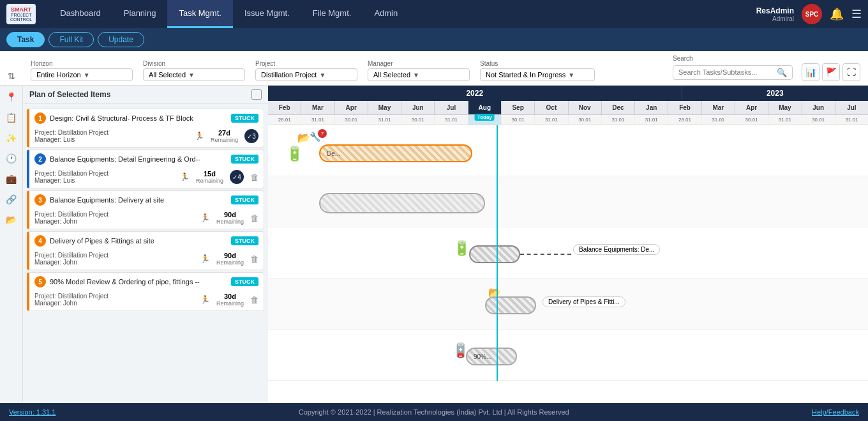 This screenshot has height=421, width=868. Describe the element at coordinates (11, 199) in the screenshot. I see `link-icon: 🔗` at that location.